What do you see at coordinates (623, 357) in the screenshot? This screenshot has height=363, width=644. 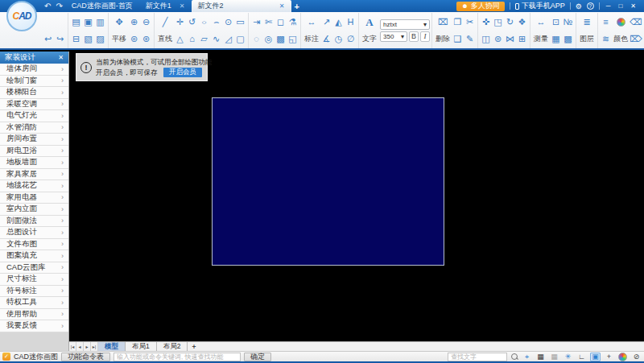 I see `color-wheel-toggle` at bounding box center [623, 357].